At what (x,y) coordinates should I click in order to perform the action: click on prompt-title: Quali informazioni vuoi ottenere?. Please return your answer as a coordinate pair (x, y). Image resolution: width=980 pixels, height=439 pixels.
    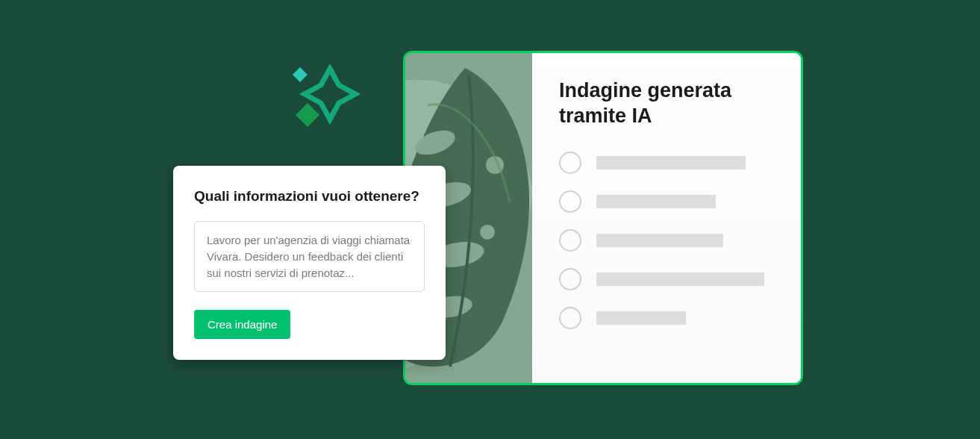
    Looking at the image, I should click on (309, 196).